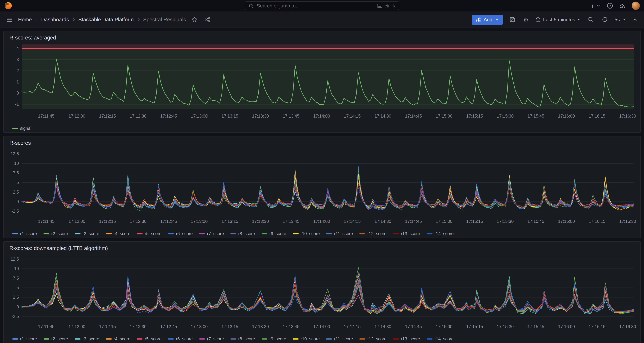  Describe the element at coordinates (622, 6) in the screenshot. I see `rss-icon` at that location.